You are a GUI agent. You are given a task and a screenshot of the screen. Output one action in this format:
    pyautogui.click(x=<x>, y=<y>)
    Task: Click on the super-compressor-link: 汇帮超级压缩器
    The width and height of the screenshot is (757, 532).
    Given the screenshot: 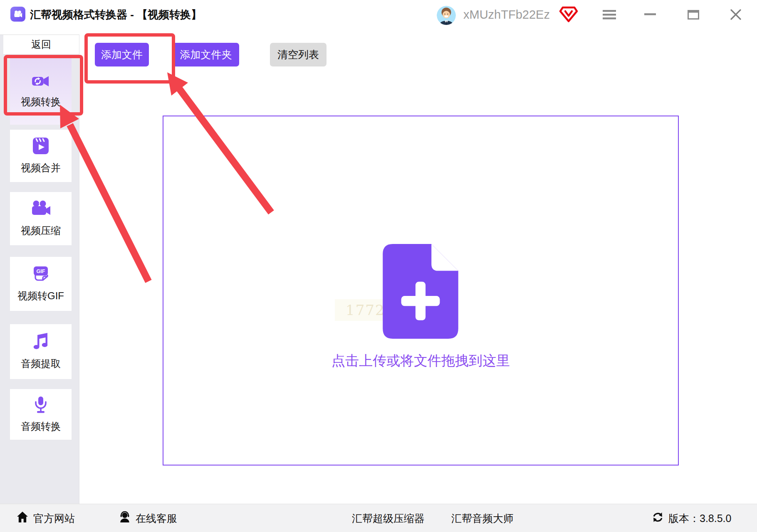 What is the action you would take?
    pyautogui.click(x=388, y=518)
    